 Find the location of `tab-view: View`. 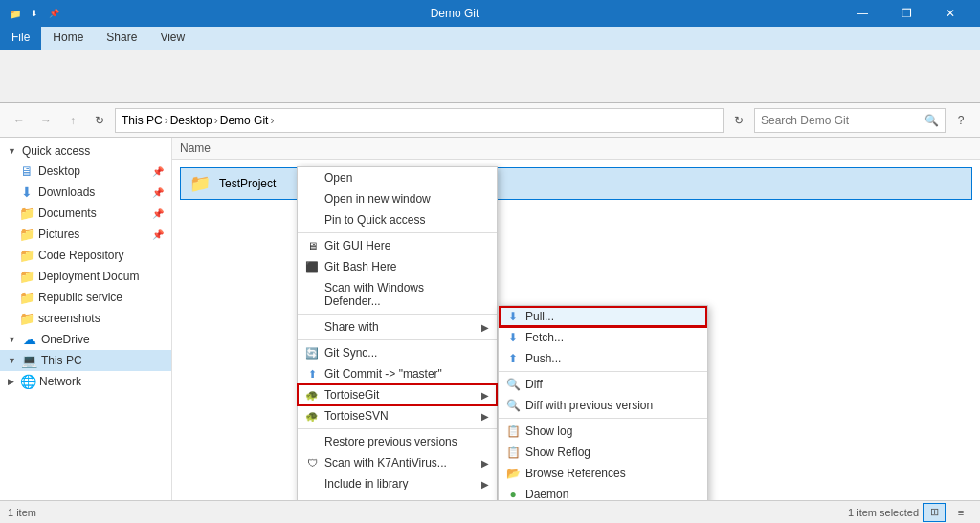

tab-view: View is located at coordinates (172, 38).